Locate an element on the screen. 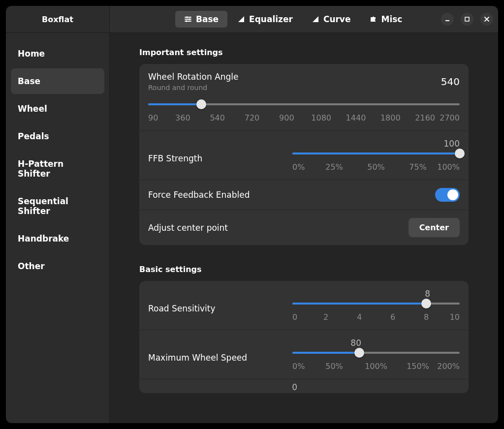 This screenshot has width=504, height=429. road-sens-value: 8 is located at coordinates (427, 294).